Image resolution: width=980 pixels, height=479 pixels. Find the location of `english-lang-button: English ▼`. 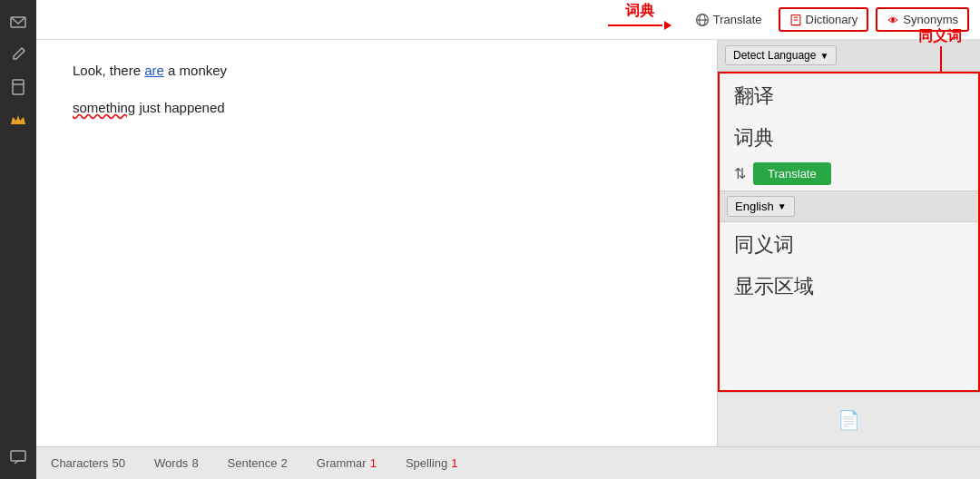

english-lang-button: English ▼ is located at coordinates (760, 207).